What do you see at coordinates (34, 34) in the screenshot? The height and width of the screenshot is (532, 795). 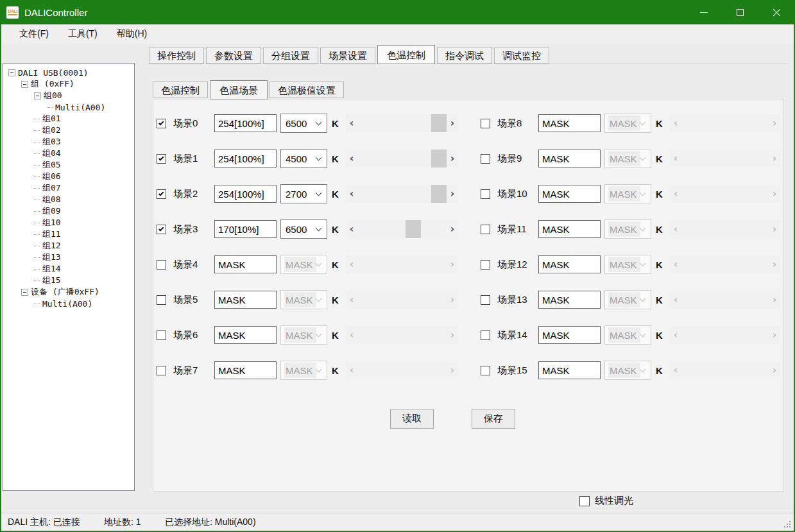 I see `menu-item: 文件(F)` at bounding box center [34, 34].